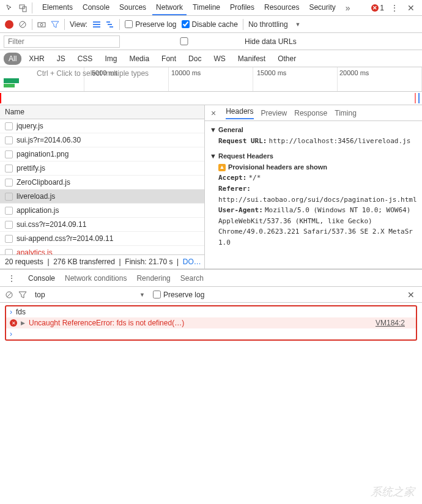 The height and width of the screenshot is (504, 422). What do you see at coordinates (133, 8) in the screenshot?
I see `tab-sources: Sources` at bounding box center [133, 8].